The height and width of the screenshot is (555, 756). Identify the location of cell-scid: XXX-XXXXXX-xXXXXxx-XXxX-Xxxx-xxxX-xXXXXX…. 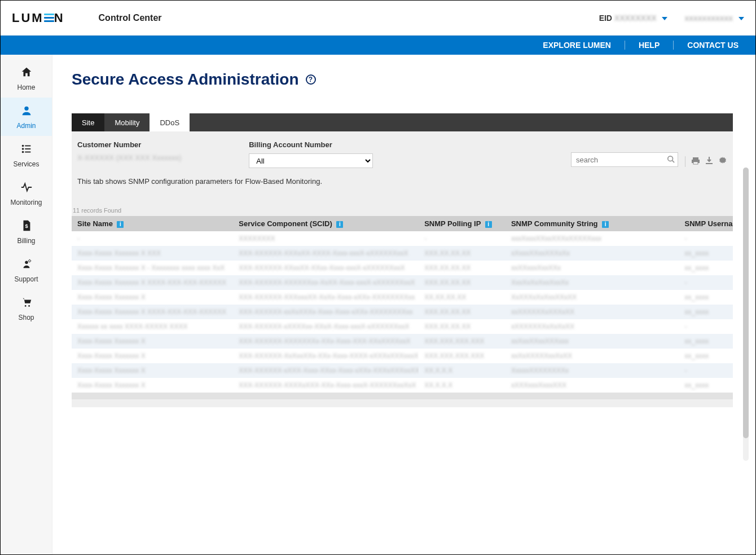
(326, 327).